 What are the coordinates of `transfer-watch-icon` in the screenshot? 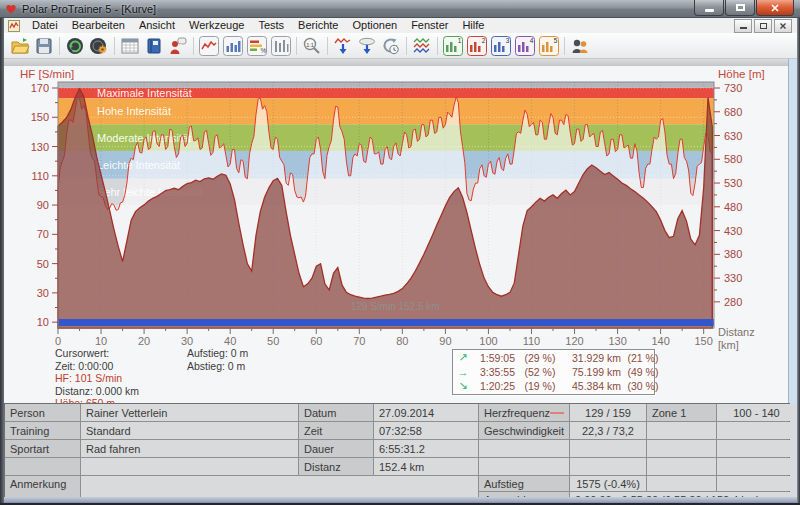 It's located at (75, 46).